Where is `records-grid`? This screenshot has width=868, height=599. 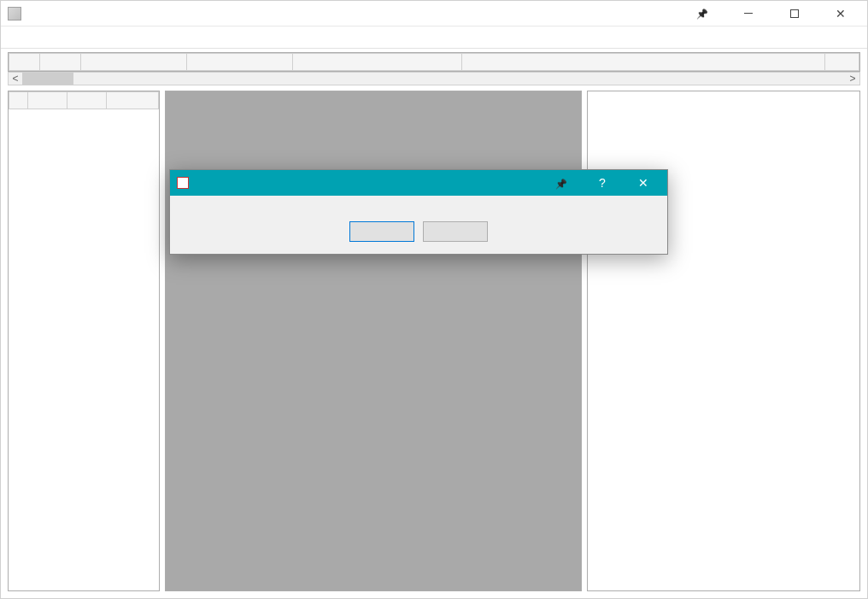
records-grid is located at coordinates (434, 62).